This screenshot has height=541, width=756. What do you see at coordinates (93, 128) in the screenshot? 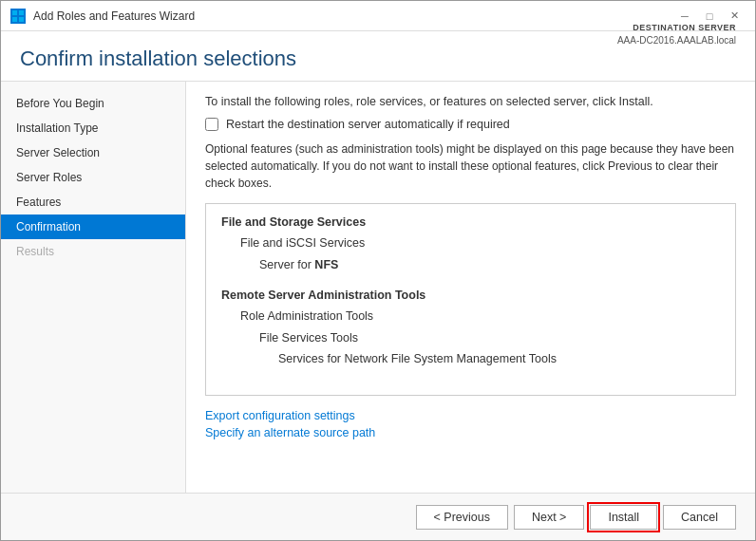
I see `sidebar-item-installation-type: Installation Type` at bounding box center [93, 128].